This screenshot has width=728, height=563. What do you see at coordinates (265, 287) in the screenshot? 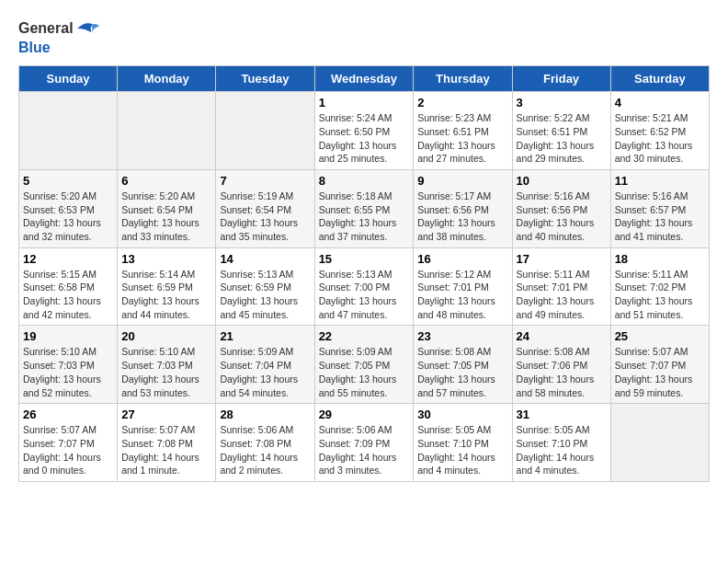
I see `calendar-cell: 14Sunrise: 5:13 AM Sunset: 6:59 PM Dayli…` at bounding box center [265, 287].